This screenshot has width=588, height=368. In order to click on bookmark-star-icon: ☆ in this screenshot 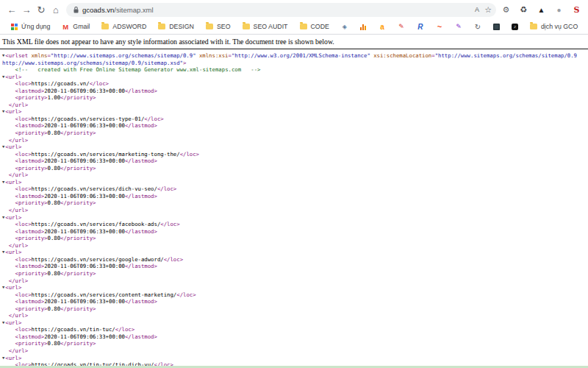, I will do `click(488, 10)`.